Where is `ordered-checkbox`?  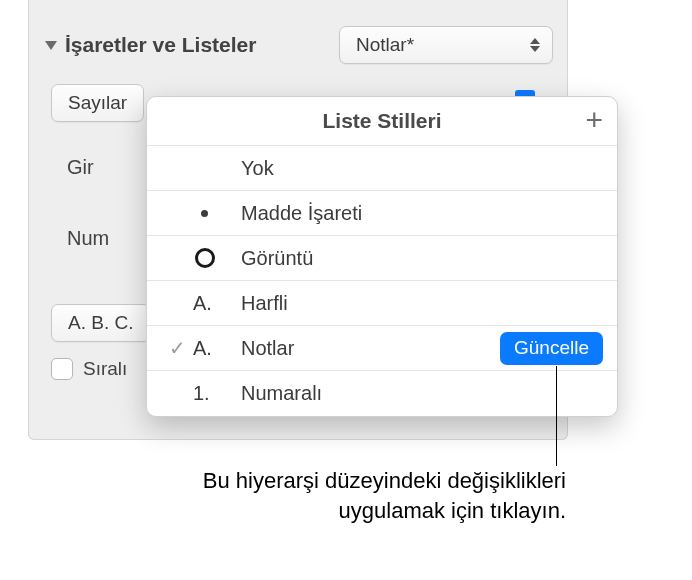
ordered-checkbox is located at coordinates (62, 369).